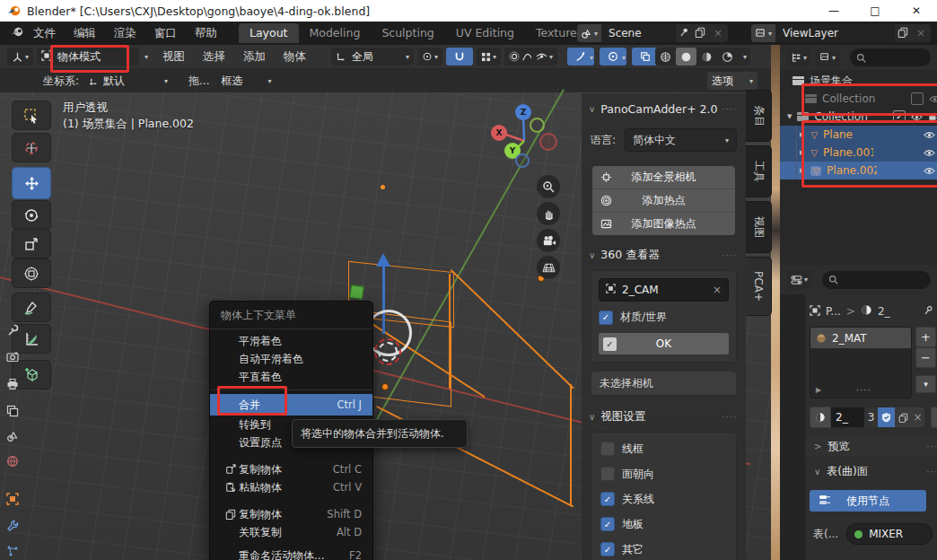 Image resolution: width=937 pixels, height=560 pixels. What do you see at coordinates (624, 57) in the screenshot?
I see `overlays-chevron-icon: ▾` at bounding box center [624, 57].